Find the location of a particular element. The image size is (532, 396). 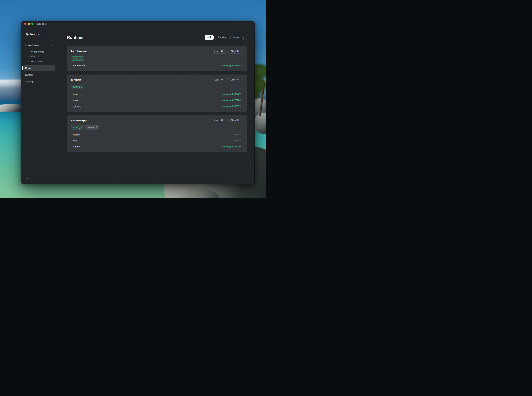

process-name: mobile is located at coordinates (76, 135).